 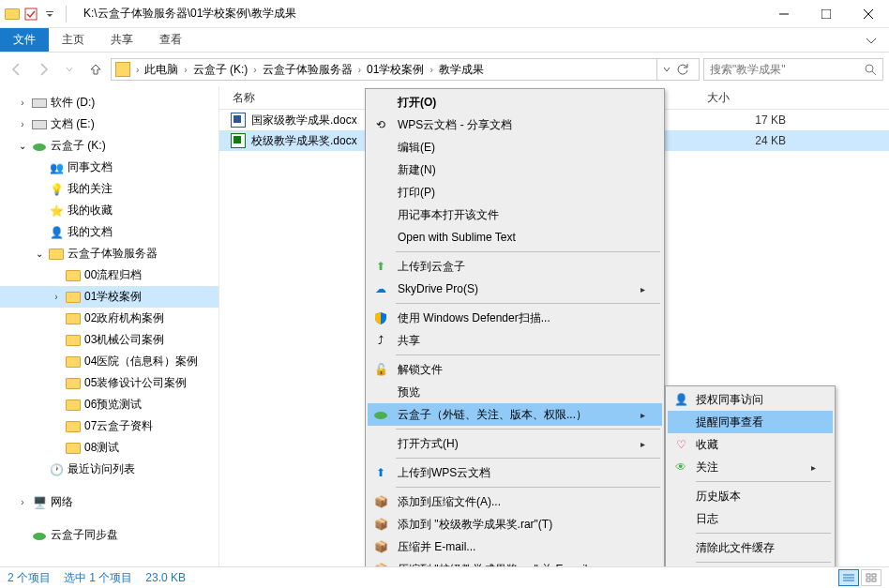 What do you see at coordinates (56, 189) in the screenshot?
I see `bulb-icon: 💡` at bounding box center [56, 189].